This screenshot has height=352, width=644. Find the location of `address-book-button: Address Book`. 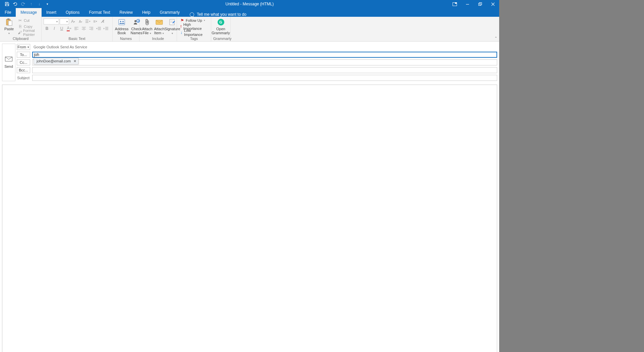

address-book-button: Address Book is located at coordinates (122, 27).